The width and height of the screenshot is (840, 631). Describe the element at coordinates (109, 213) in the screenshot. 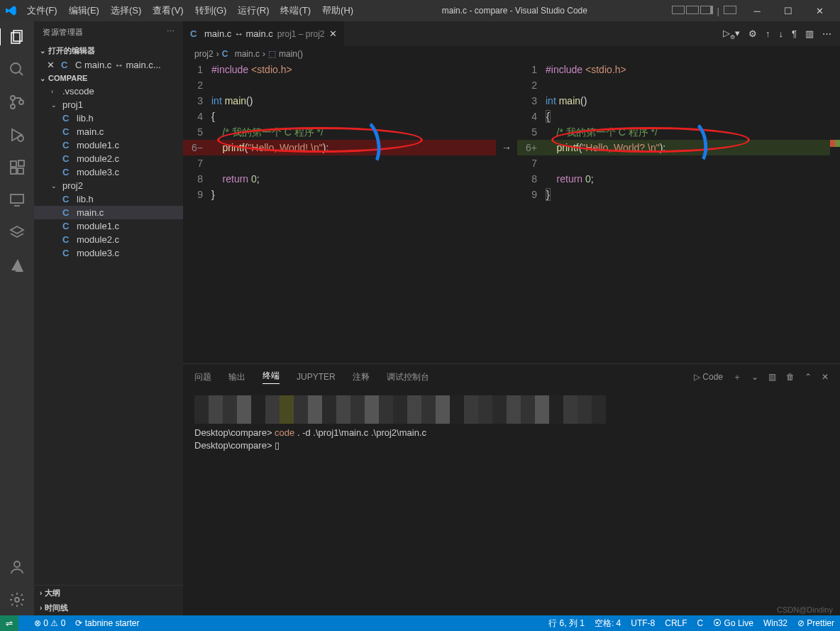

I see `file-proj2-main: Cmain.c` at that location.